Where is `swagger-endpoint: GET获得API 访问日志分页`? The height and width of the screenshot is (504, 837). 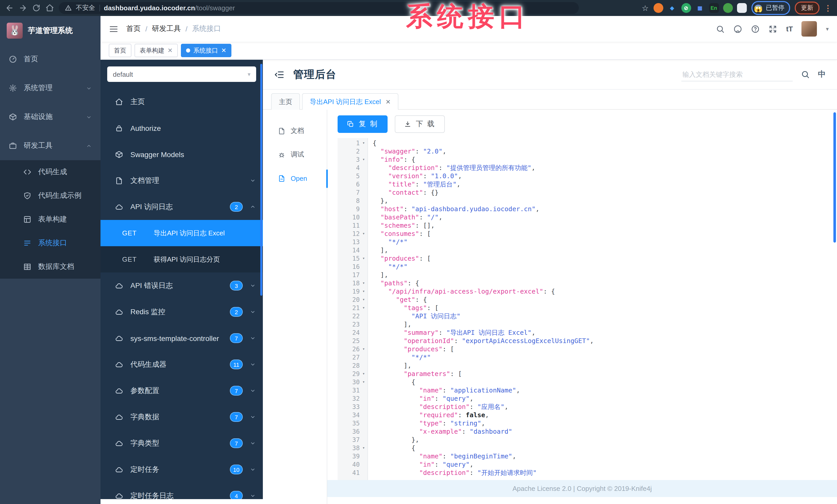 swagger-endpoint: GET获得API 访问日志分页 is located at coordinates (182, 259).